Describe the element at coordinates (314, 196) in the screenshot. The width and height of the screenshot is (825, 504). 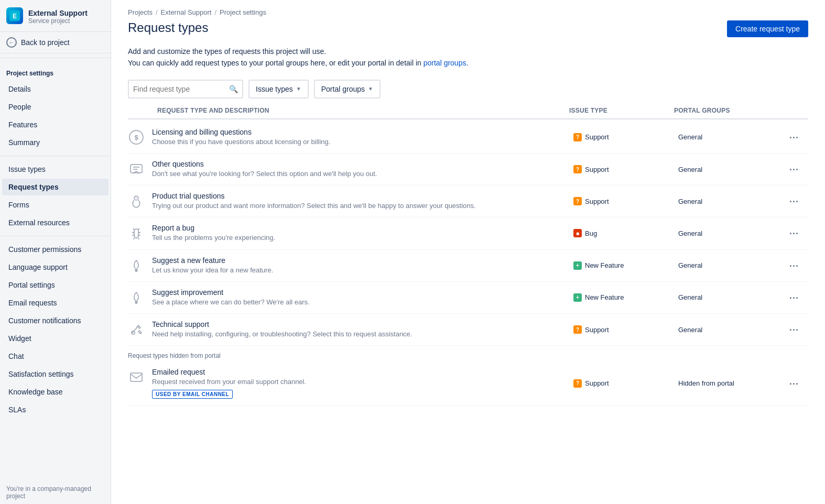
I see `request-name-product-trial: Product trial questions` at that location.